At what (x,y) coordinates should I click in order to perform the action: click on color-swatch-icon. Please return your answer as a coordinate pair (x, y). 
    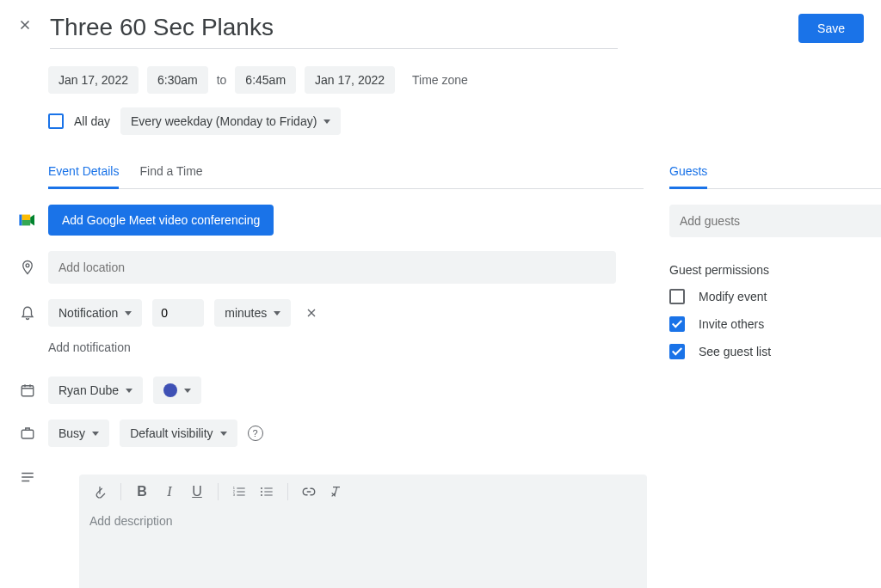
    Looking at the image, I should click on (170, 390).